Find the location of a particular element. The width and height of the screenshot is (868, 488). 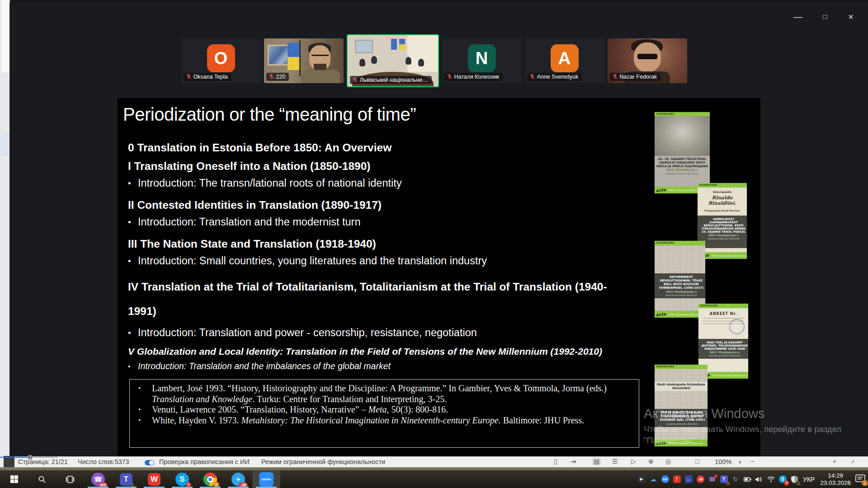

taskbar-app-chrome: 0 is located at coordinates (210, 479).